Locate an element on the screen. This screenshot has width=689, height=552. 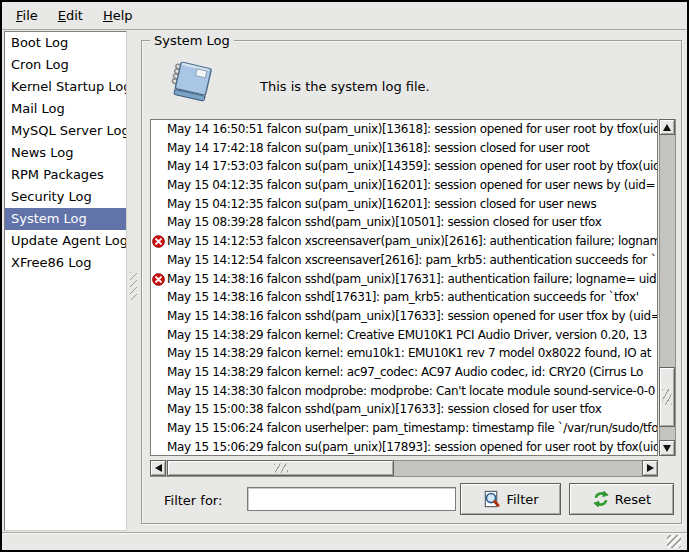
up-arrow-icon is located at coordinates (667, 128).